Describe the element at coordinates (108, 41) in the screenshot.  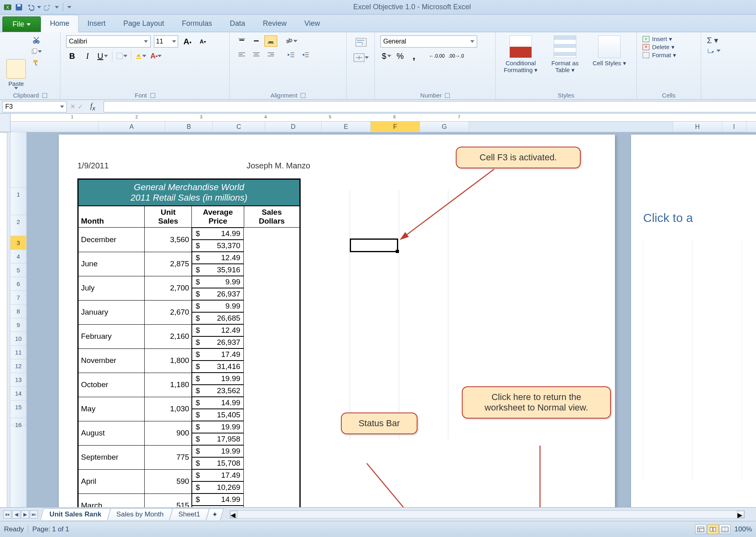
I see `font-name-combo: Calibri` at that location.